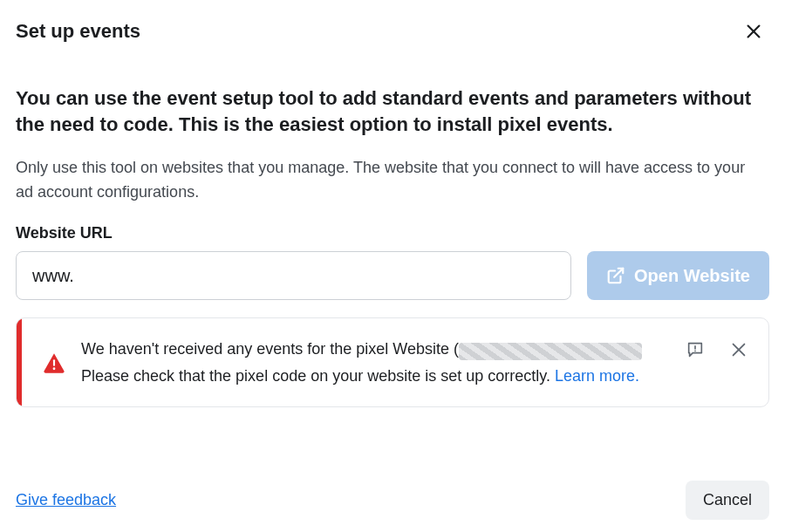 The width and height of the screenshot is (785, 532). I want to click on chat-alert-icon, so click(695, 350).